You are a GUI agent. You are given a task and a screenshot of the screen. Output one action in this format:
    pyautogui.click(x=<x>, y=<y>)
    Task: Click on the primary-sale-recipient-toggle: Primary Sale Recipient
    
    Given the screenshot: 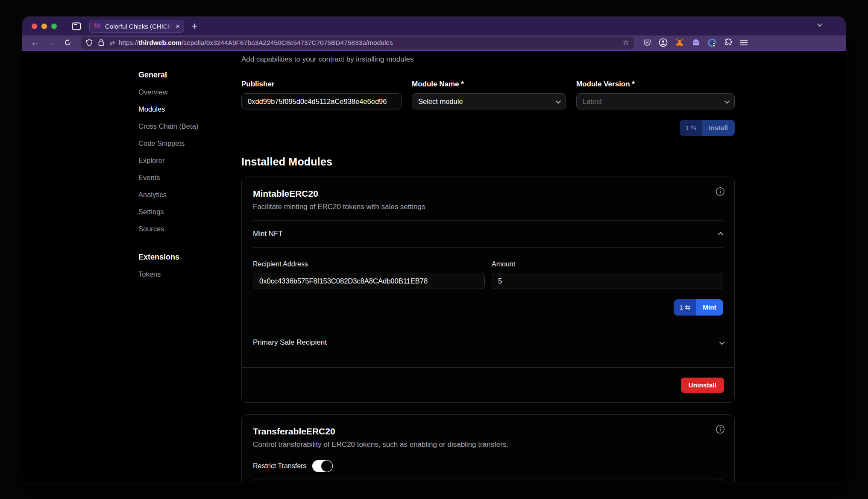 What is the action you would take?
    pyautogui.click(x=488, y=343)
    